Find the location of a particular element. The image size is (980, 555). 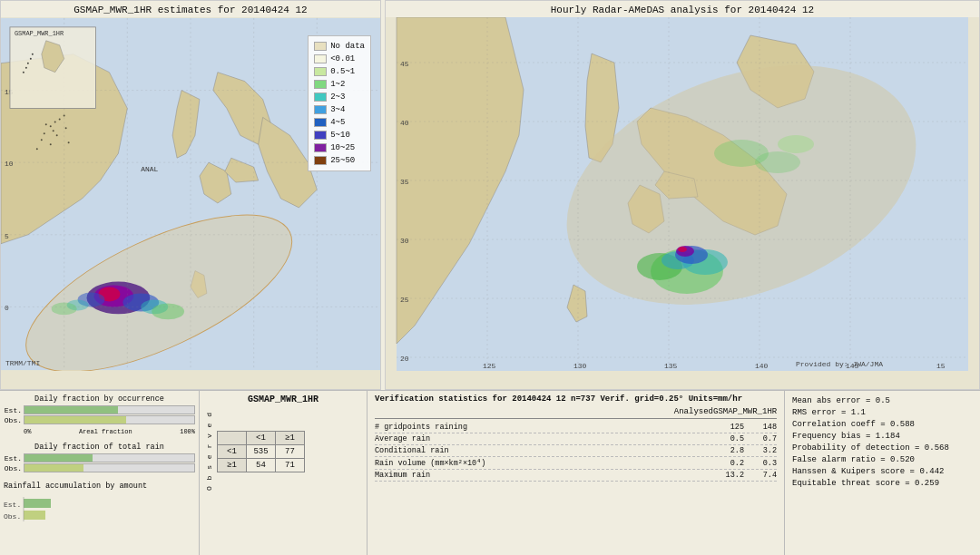

contingency-row-lt1: <1 535 77 is located at coordinates (261, 452).